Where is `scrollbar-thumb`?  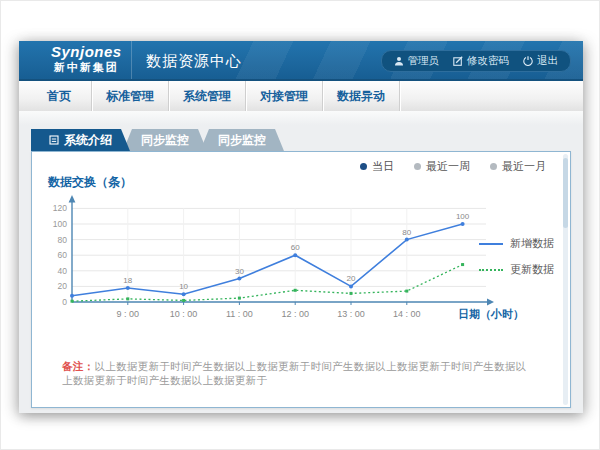 scrollbar-thumb is located at coordinates (566, 193).